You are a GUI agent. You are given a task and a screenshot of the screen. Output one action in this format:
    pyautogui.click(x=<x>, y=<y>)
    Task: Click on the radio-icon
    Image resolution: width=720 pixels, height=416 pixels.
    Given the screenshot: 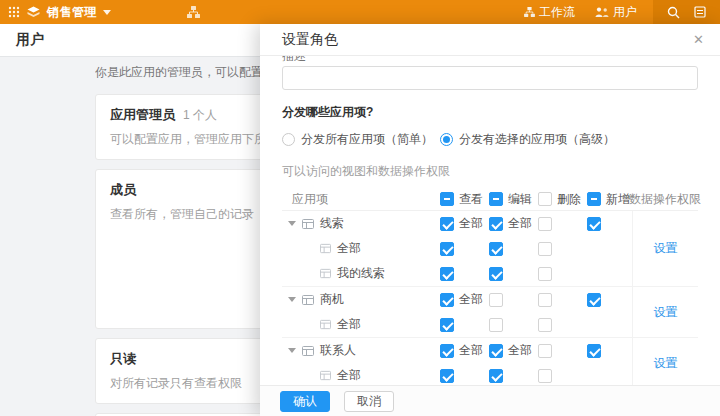 What is the action you would take?
    pyautogui.click(x=288, y=140)
    